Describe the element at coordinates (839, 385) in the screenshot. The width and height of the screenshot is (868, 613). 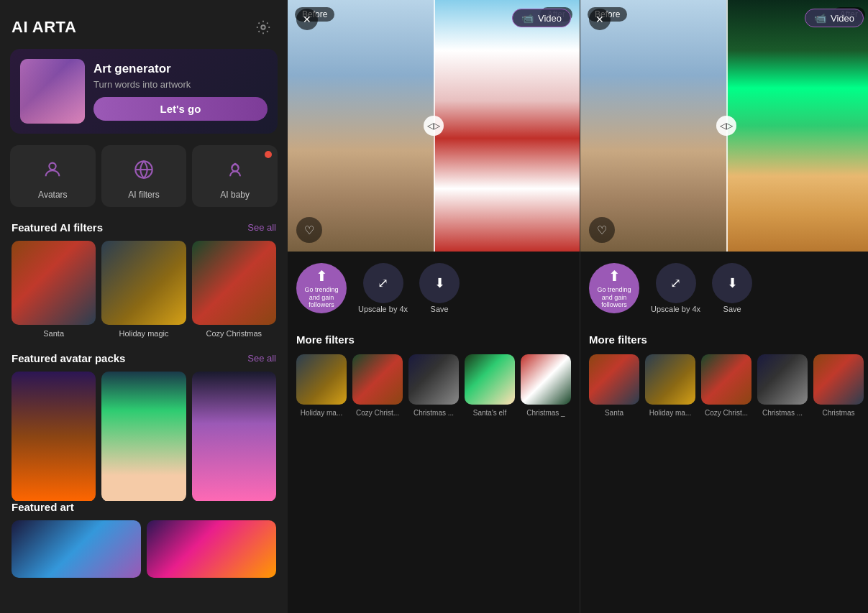
I see `mf-right-sa: Christmas` at that location.